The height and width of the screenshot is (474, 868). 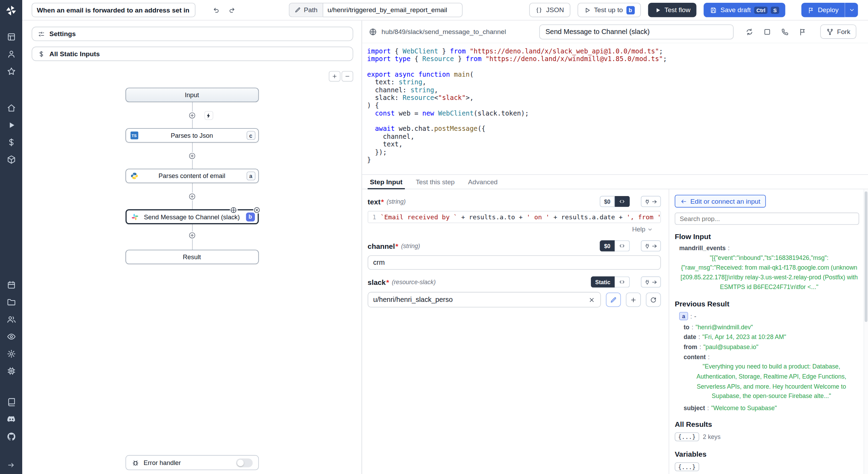 What do you see at coordinates (11, 371) in the screenshot?
I see `cpu-icon` at bounding box center [11, 371].